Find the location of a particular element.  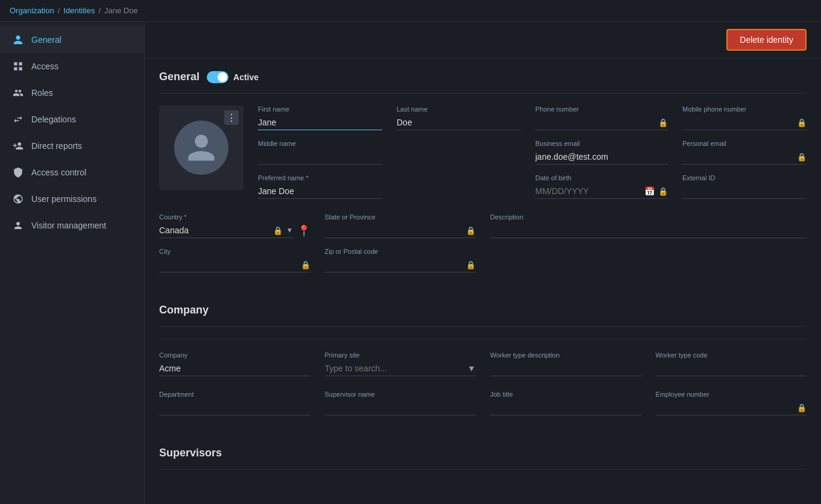

sidebar-item-access-control: Access control is located at coordinates (72, 172).